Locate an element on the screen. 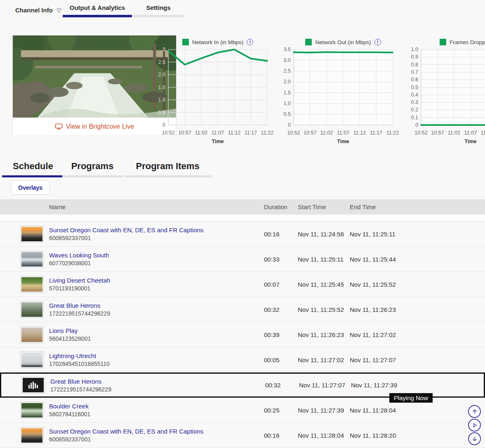 The height and width of the screenshot is (448, 485). tab-label: Programs is located at coordinates (92, 168).